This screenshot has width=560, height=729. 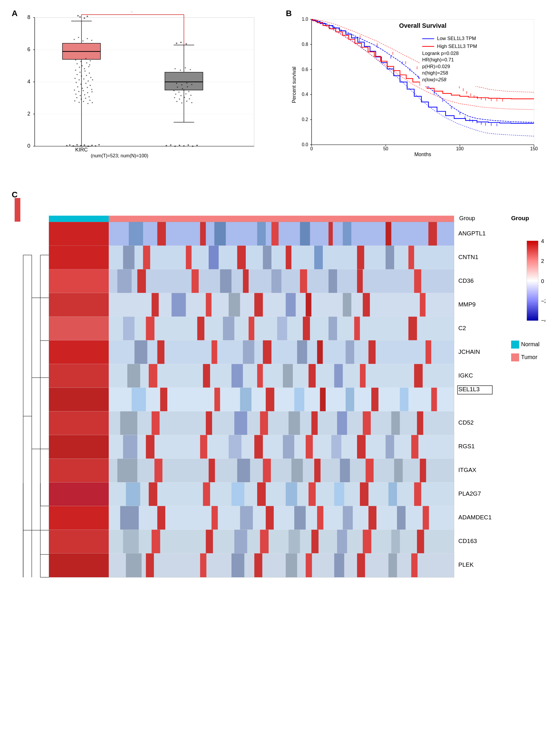 What do you see at coordinates (543, 261) in the screenshot?
I see `svg-text: 2` at bounding box center [543, 261].